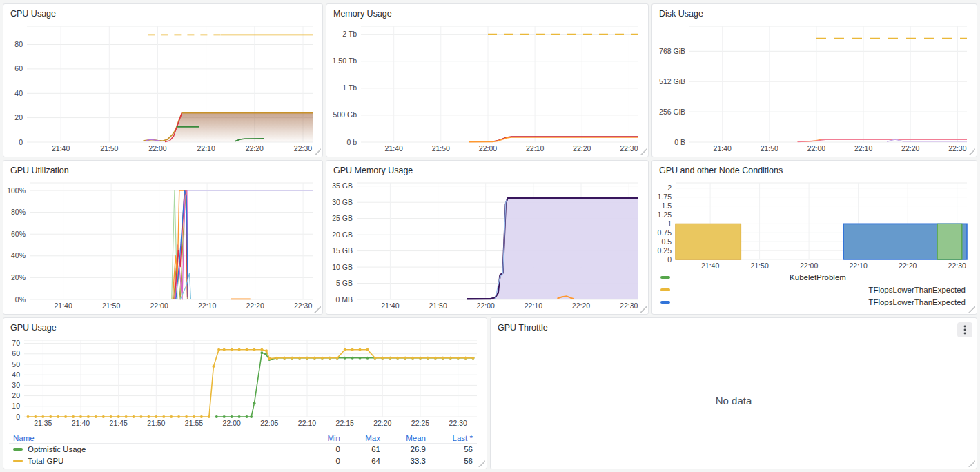 This screenshot has height=472, width=980. I want to click on svg-text: 21:55, so click(194, 423).